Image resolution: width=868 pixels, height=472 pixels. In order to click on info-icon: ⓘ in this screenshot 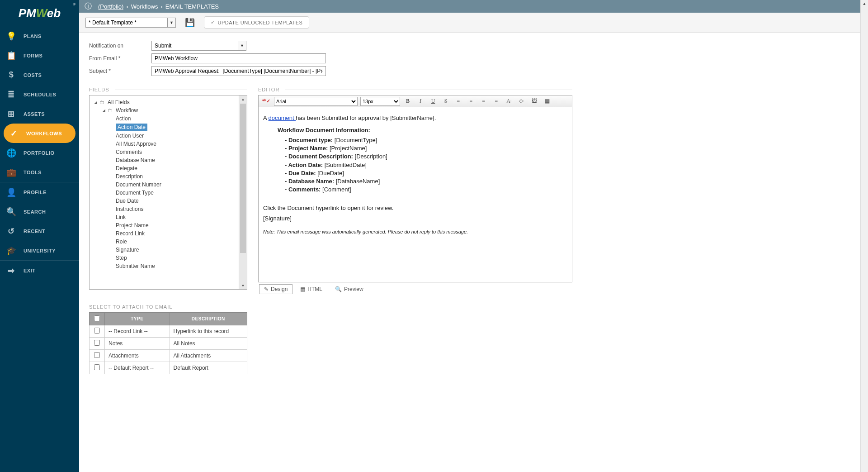, I will do `click(88, 6)`.